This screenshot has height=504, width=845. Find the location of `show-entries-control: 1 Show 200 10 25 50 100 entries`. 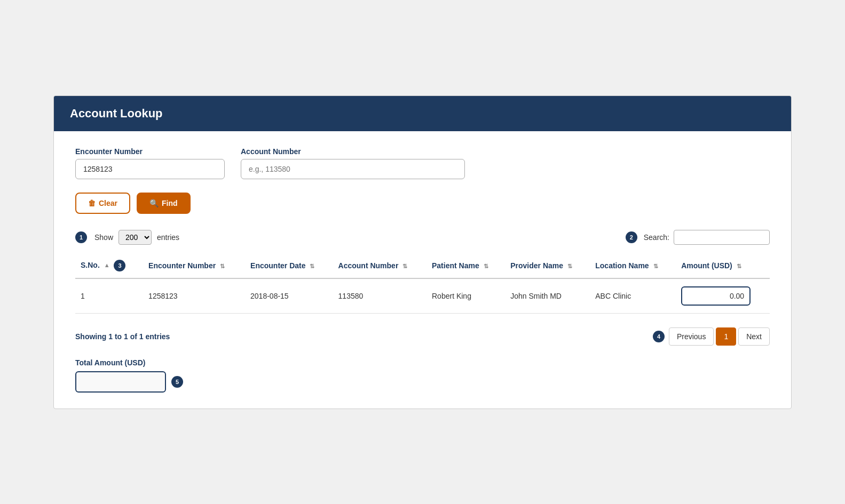

show-entries-control: 1 Show 200 10 25 50 100 entries is located at coordinates (127, 237).